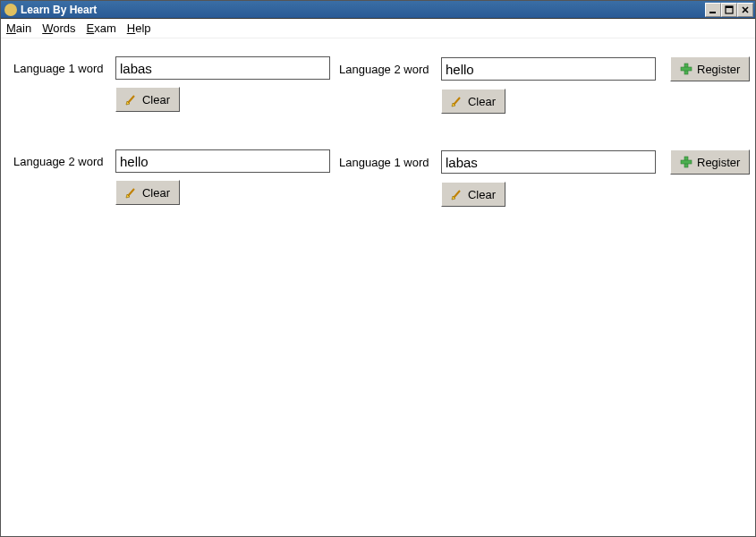 The image size is (756, 537). What do you see at coordinates (143, 29) in the screenshot?
I see `menu-help-tail: elp` at bounding box center [143, 29].